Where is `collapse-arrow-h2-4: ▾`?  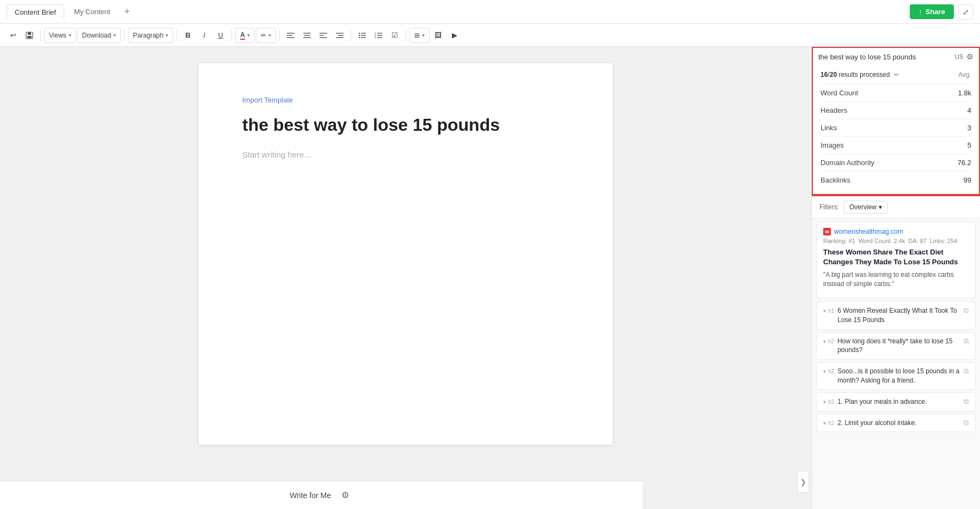 collapse-arrow-h2-4: ▾ is located at coordinates (824, 423).